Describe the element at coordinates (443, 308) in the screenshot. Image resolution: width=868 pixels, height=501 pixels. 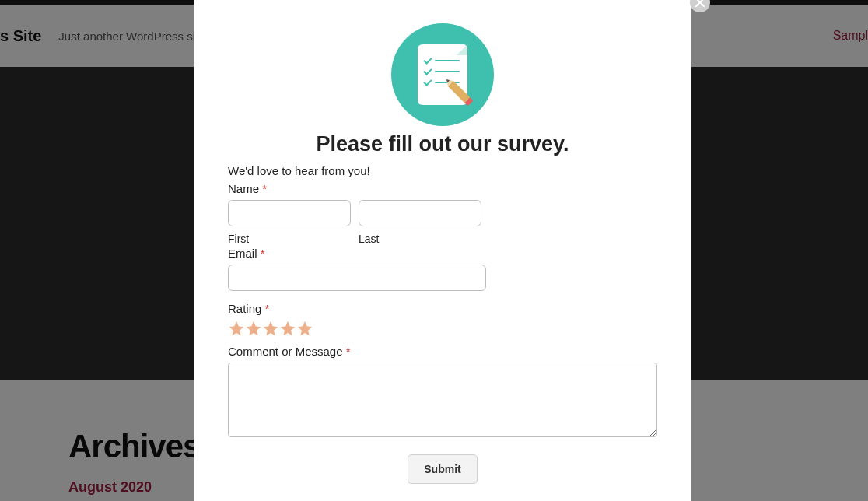
I see `rating-label: Rating *` at that location.